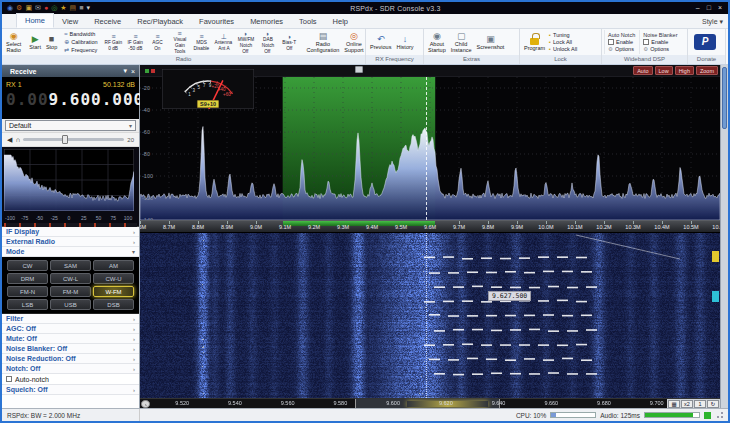  I want to click on child-instance-button: ▢ChildInstance, so click(462, 42).